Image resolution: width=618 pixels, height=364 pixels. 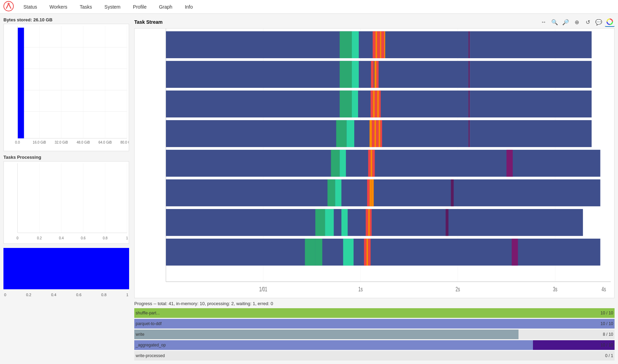 I want to click on nav-item-tasks: Tasks, so click(x=86, y=7).